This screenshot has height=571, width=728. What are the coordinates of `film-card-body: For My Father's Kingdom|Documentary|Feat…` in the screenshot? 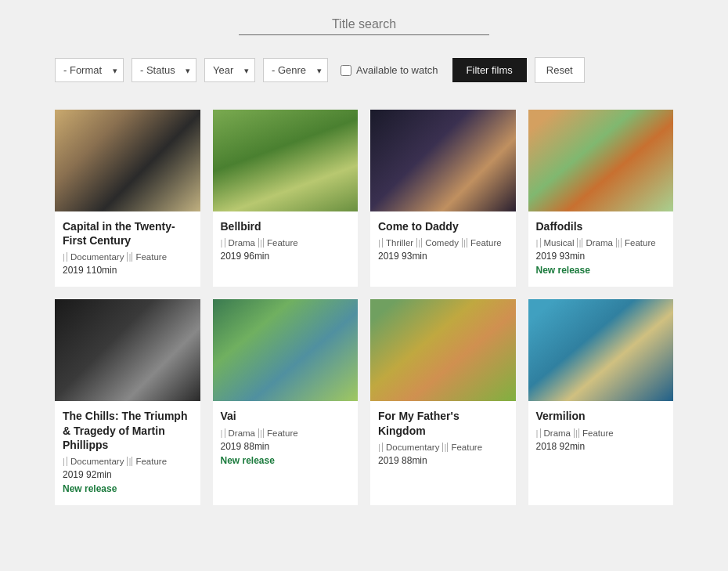 It's located at (443, 453).